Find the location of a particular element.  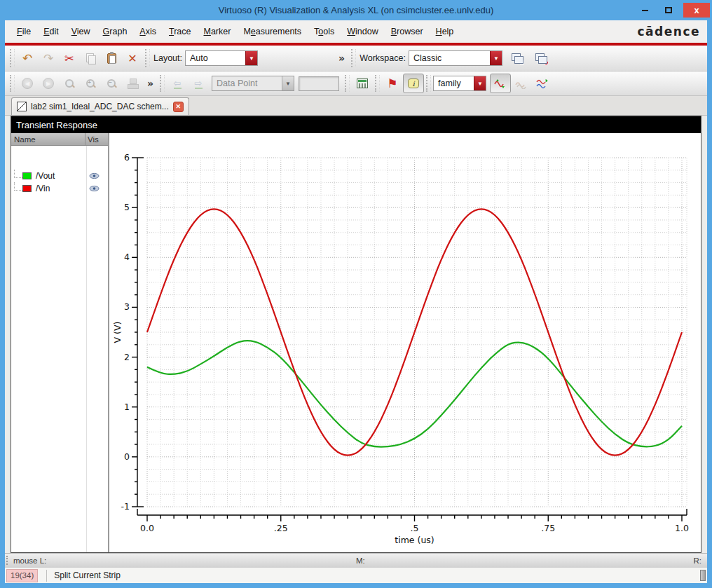

next-view-button: ▶ is located at coordinates (48, 83).